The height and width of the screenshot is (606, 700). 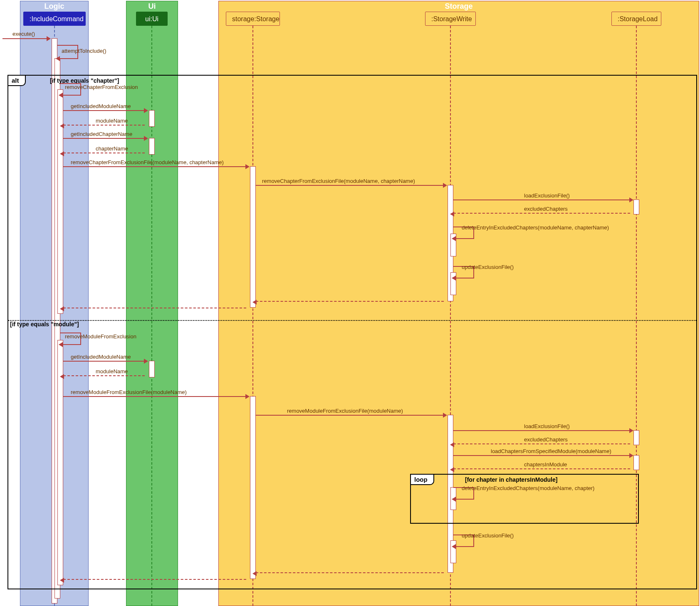 What do you see at coordinates (111, 372) in the screenshot?
I see `msg-modulename-2-label: moduleName` at bounding box center [111, 372].